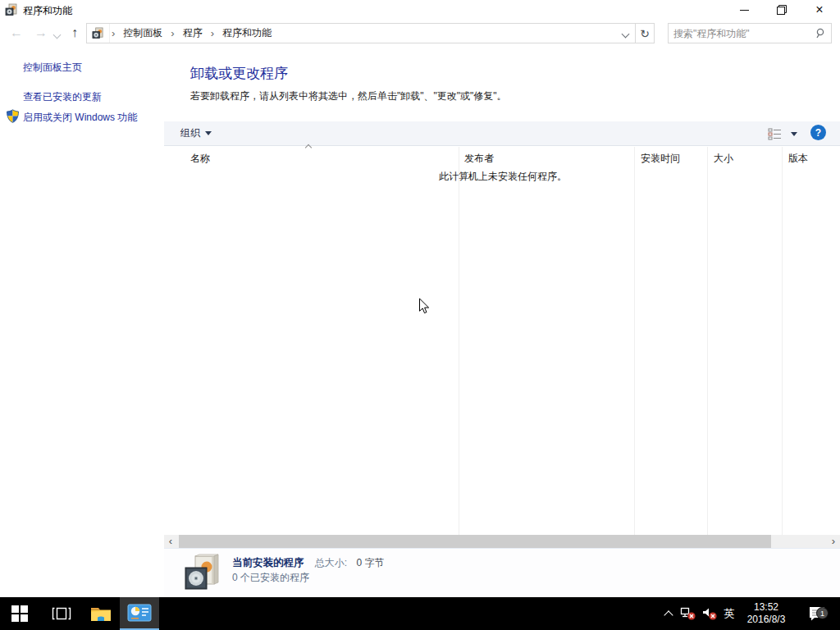  I want to click on column-header-name: 名称, so click(200, 159).